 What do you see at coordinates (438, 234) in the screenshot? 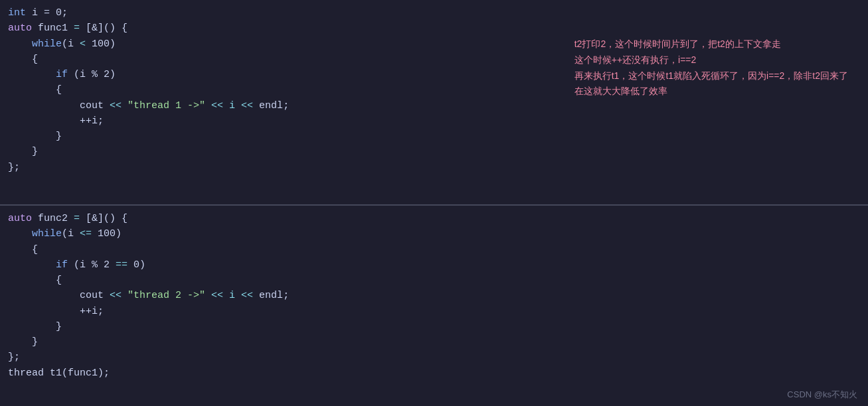
I see `code-line: while(i <= 100)` at bounding box center [438, 234].